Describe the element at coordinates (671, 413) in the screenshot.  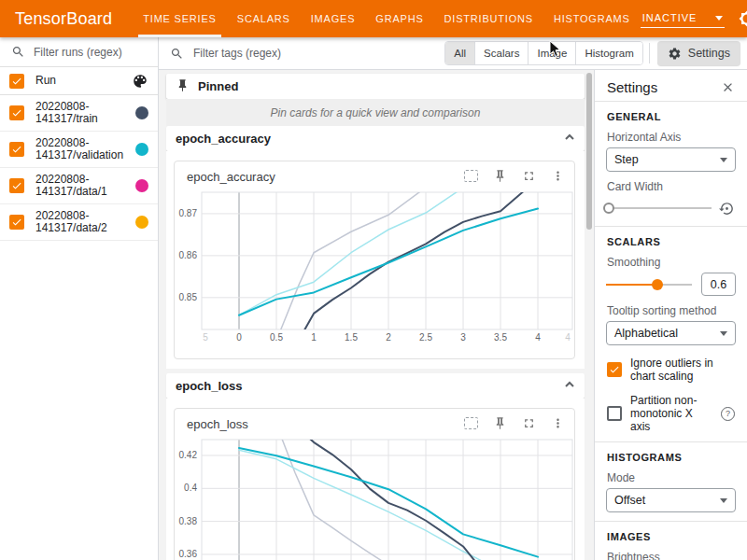
I see `partition-x-label: Partition non-monotonic X axis` at that location.